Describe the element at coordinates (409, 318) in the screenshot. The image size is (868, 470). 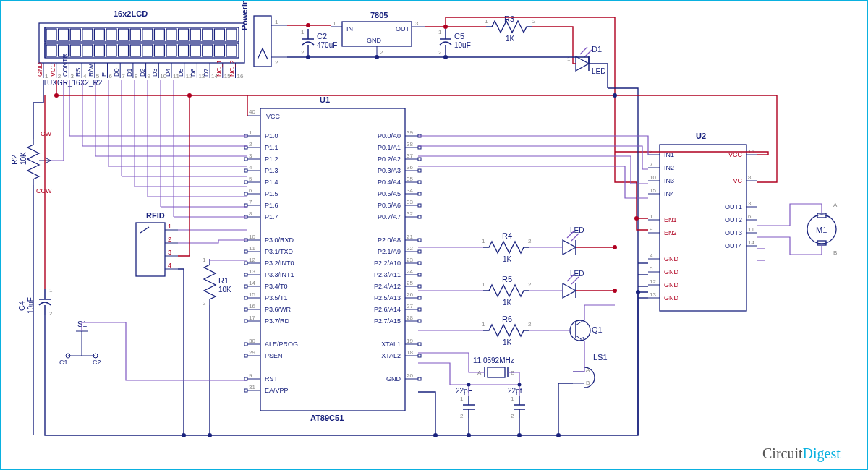
I see `svg-text: 28` at that location.